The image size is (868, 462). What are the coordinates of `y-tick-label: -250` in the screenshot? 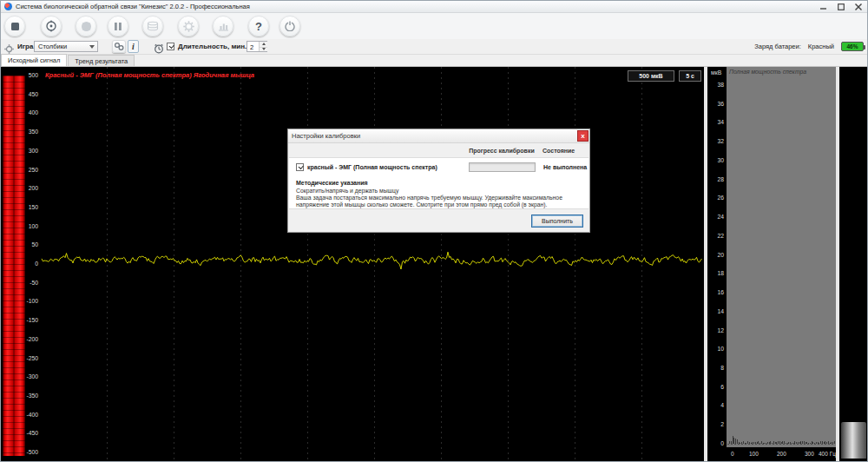 It's located at (31, 360).